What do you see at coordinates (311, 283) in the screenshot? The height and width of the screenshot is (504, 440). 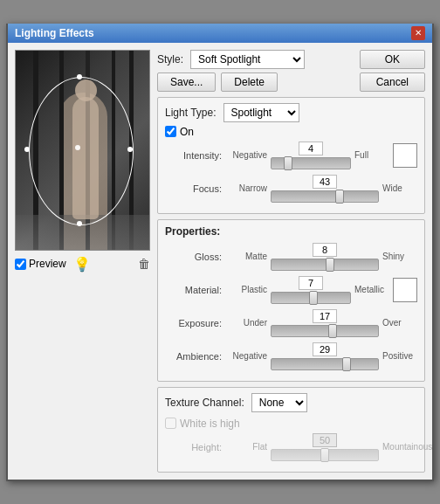 I see `material-value: 7` at bounding box center [311, 283].